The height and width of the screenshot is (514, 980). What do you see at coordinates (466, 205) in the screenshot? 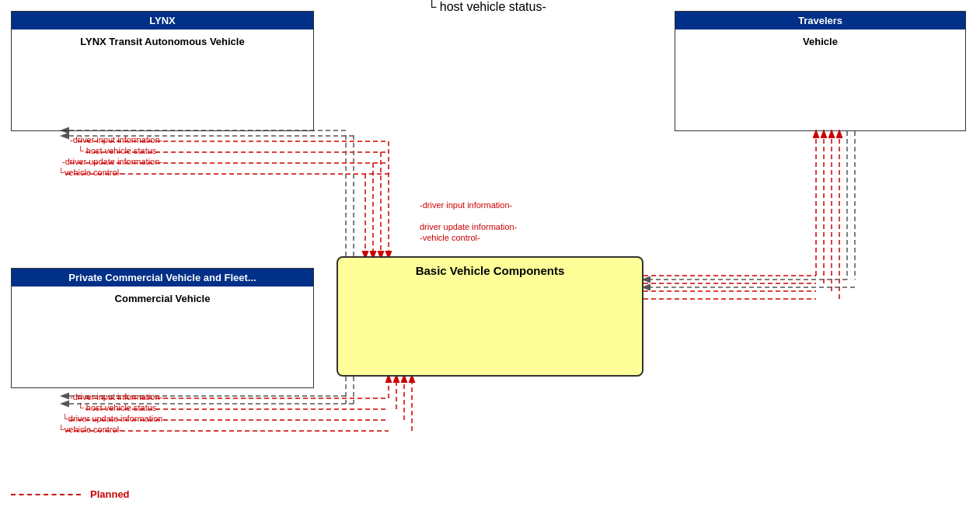
I see `label-trav-driver-input: -driver input information-` at bounding box center [466, 205].